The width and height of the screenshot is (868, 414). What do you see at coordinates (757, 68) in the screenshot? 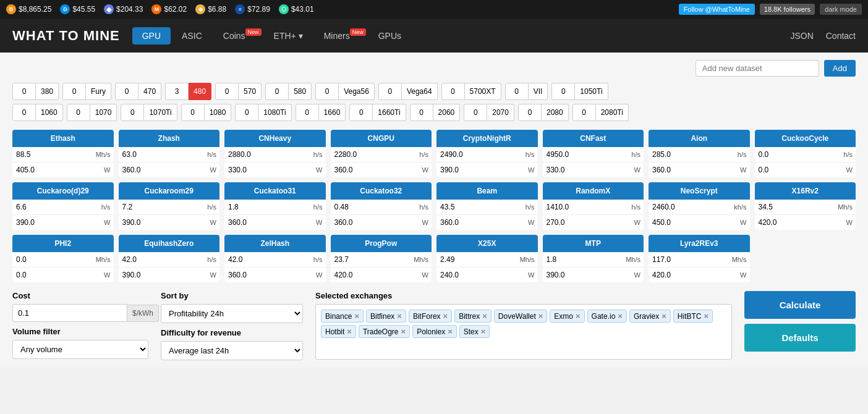
I see `dataset-input` at bounding box center [757, 68].